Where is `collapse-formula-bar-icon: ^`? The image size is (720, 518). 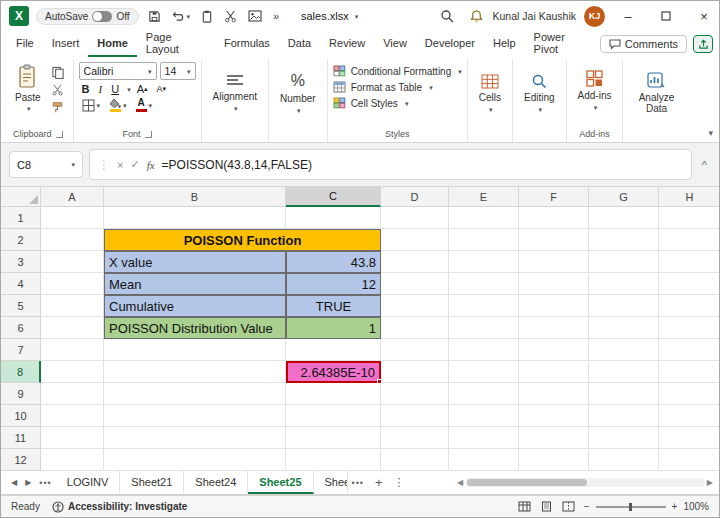
collapse-formula-bar-icon: ^ is located at coordinates (704, 165).